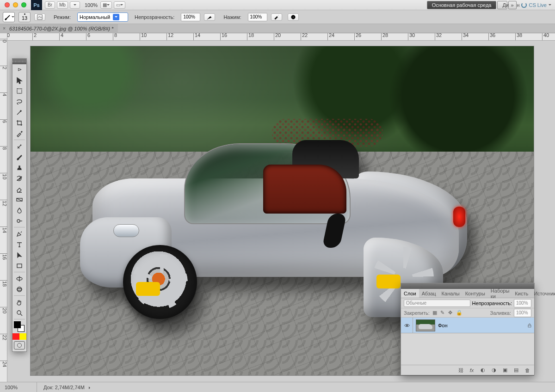  What do you see at coordinates (68, 387) in the screenshot?
I see `status-doc-size: Док: 2,74M/2,74M` at bounding box center [68, 387].